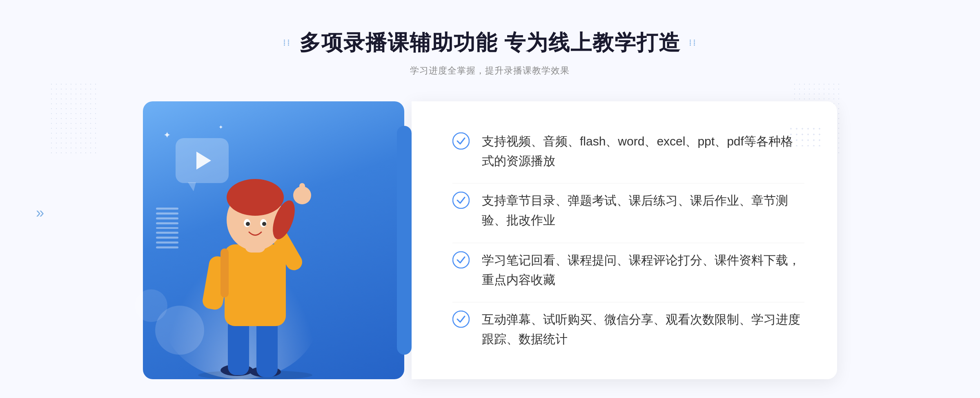 This screenshot has height=398, width=980. I want to click on feature-text-3: 学习笔记回看、课程提问、课程评论打分、课件资料下载，重点内容收藏, so click(643, 270).